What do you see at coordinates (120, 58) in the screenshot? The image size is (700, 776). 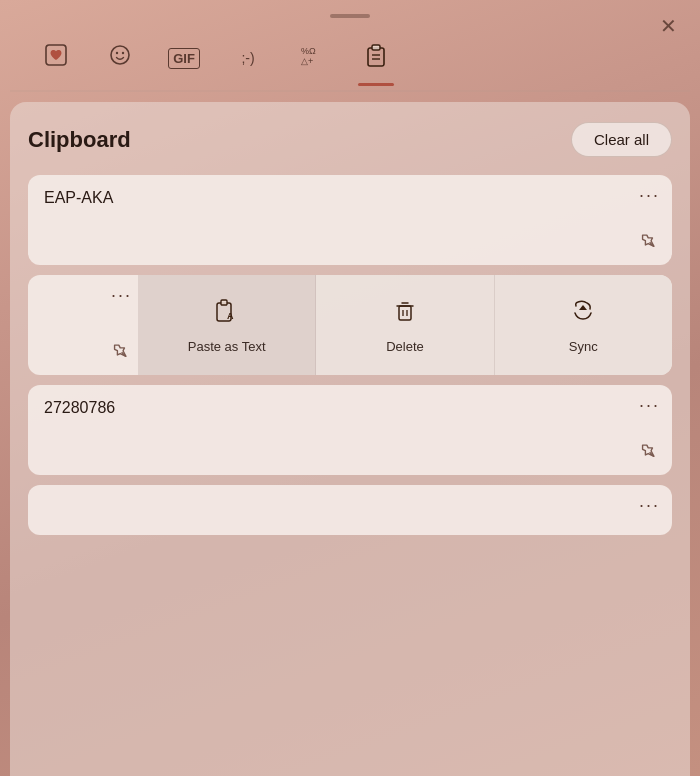 I see `tab-emoji` at bounding box center [120, 58].